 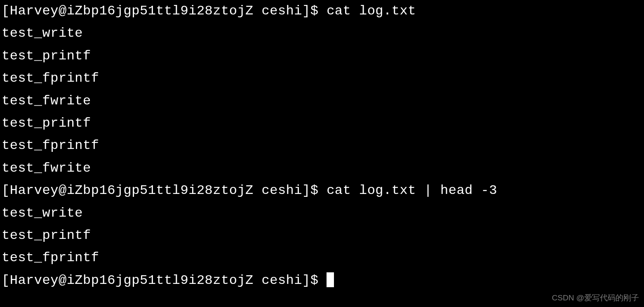 What do you see at coordinates (322, 281) in the screenshot?
I see `prompt-line-current: [Harvey@iZbp16jgp51ttl9i28ztojZ ceshi]$` at bounding box center [322, 281].